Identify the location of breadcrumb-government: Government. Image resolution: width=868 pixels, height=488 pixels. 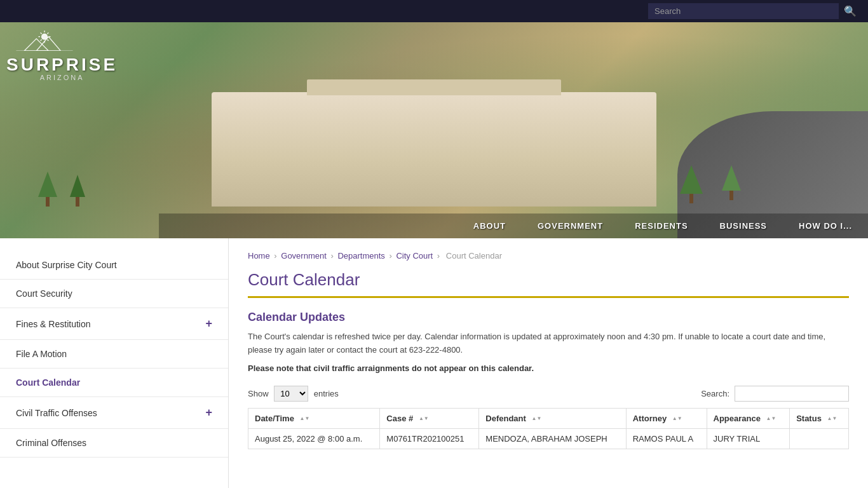
(304, 255).